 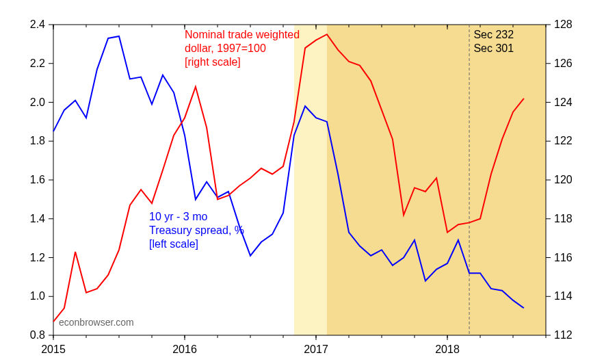 What do you see at coordinates (564, 63) in the screenshot?
I see `right-tick-label: 126` at bounding box center [564, 63].